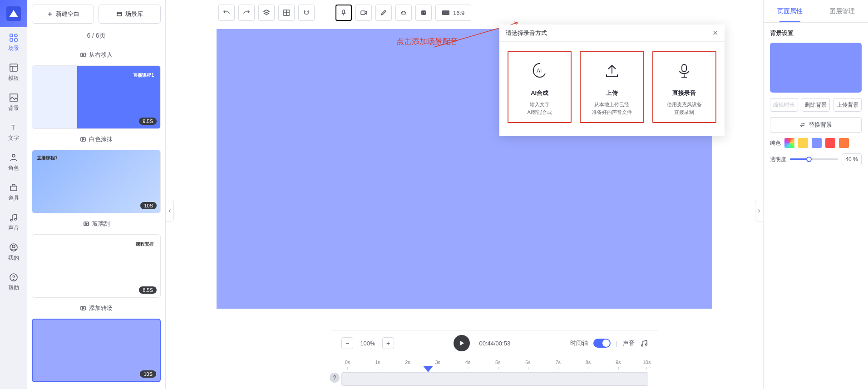  I want to click on swatch-blue, so click(817, 143).